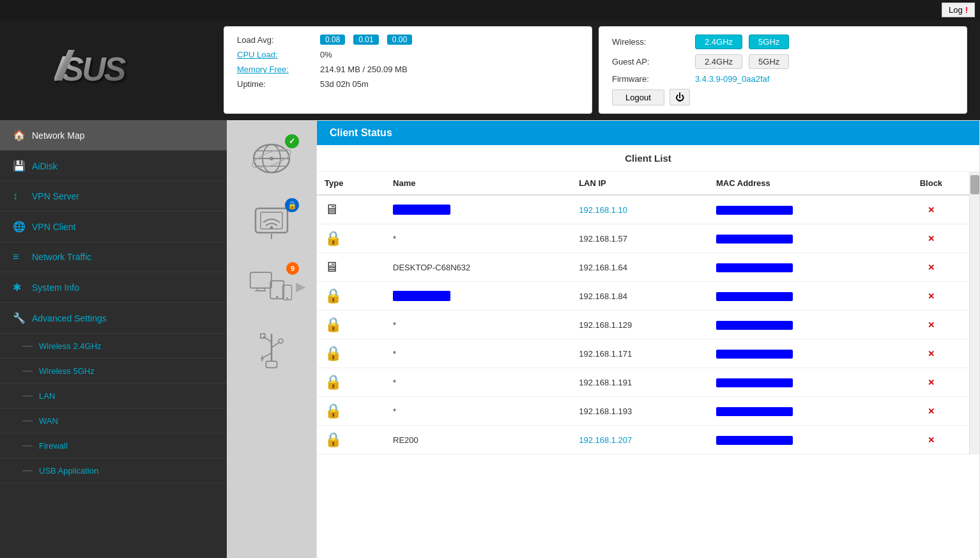  I want to click on sidebar-item-vpn-client: 🌐 VPN Client, so click(114, 227).